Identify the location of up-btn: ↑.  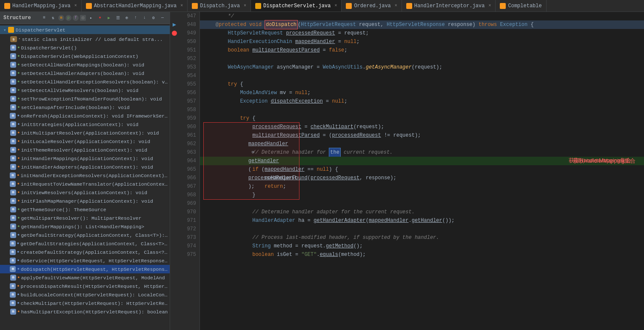
(136, 18).